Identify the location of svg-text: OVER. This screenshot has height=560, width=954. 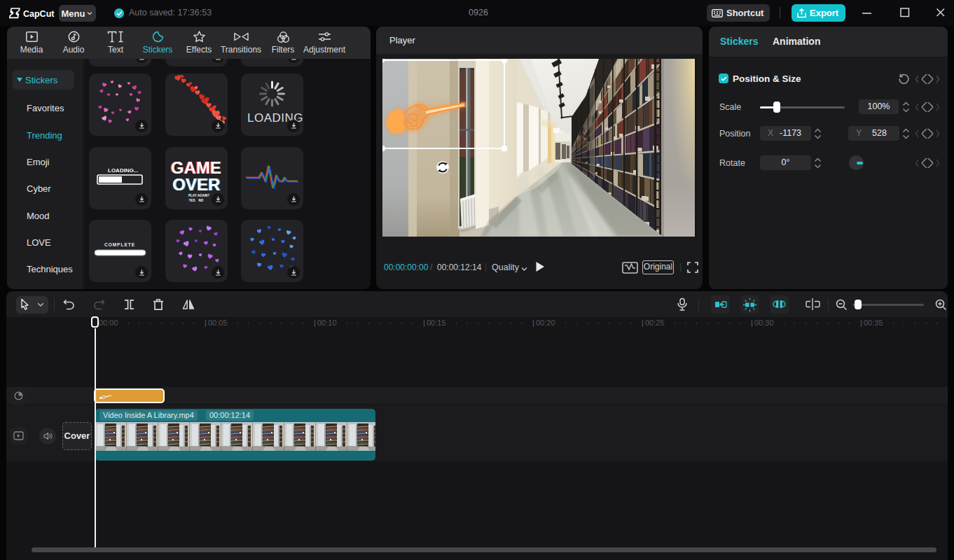
(196, 185).